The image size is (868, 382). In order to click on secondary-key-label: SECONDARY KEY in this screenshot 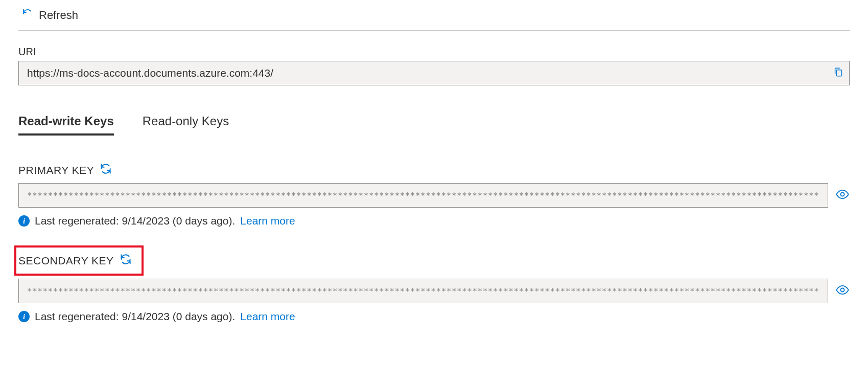, I will do `click(66, 261)`.